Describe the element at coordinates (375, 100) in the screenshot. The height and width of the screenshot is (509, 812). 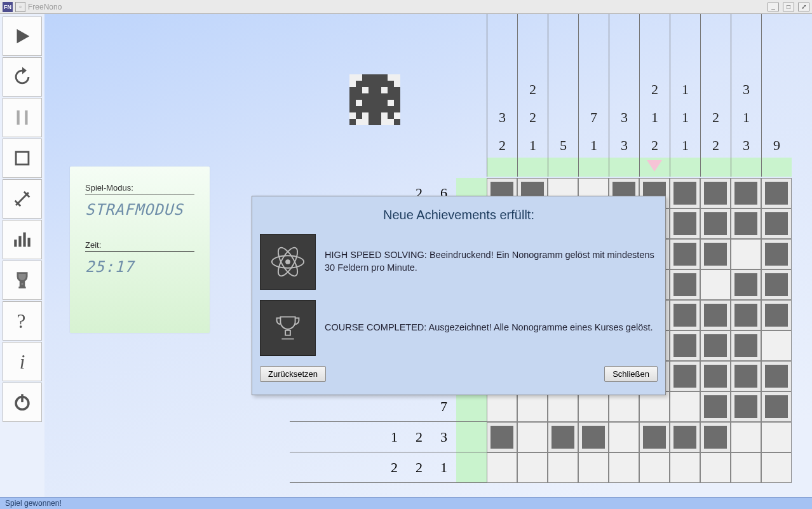
I see `nonogram-preview` at that location.